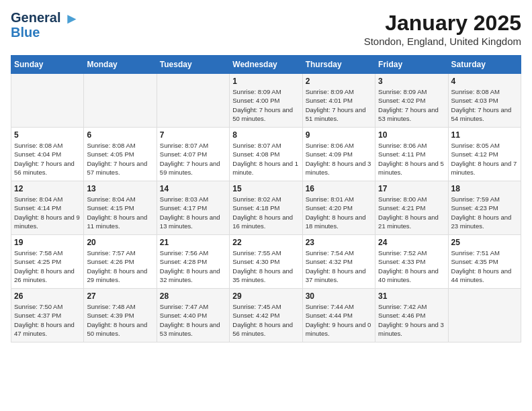 The height and width of the screenshot is (411, 532). I want to click on day-number: 24, so click(411, 242).